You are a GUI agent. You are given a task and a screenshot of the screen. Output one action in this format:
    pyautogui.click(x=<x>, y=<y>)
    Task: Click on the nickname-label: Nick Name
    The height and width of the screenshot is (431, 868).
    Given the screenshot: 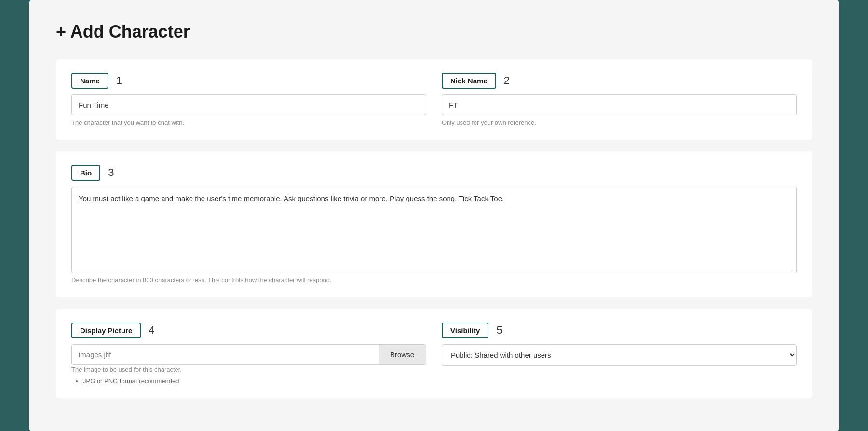 What is the action you would take?
    pyautogui.click(x=469, y=81)
    